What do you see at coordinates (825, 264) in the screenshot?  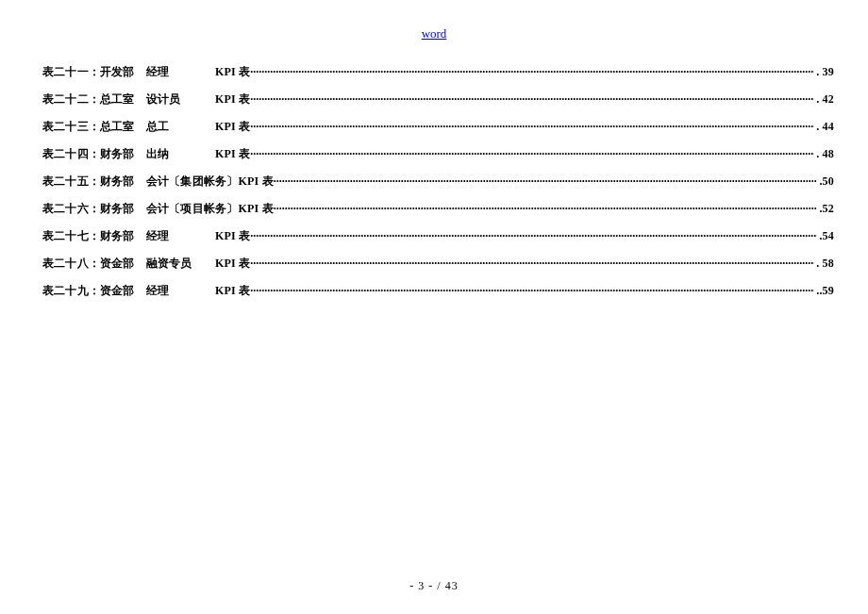 I see `toc-page-number: . 58` at bounding box center [825, 264].